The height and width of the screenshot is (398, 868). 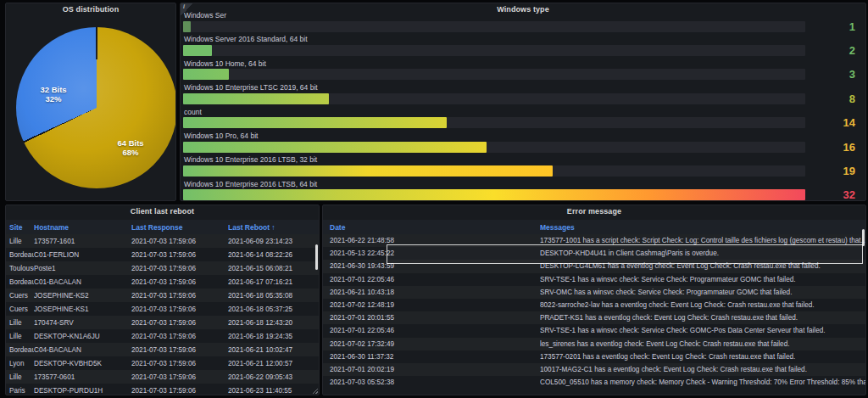 What do you see at coordinates (431, 227) in the screenshot?
I see `column-header-date: Date` at bounding box center [431, 227].